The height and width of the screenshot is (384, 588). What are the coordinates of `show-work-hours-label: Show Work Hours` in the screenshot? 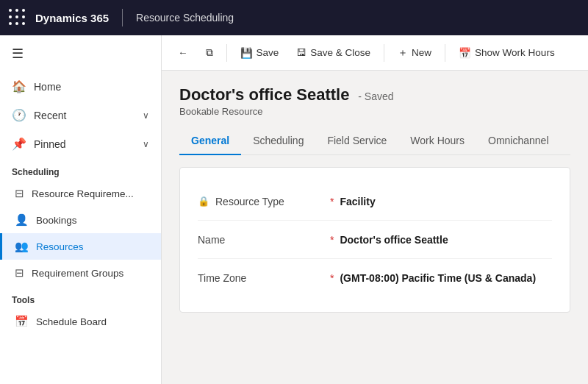 It's located at (514, 53).